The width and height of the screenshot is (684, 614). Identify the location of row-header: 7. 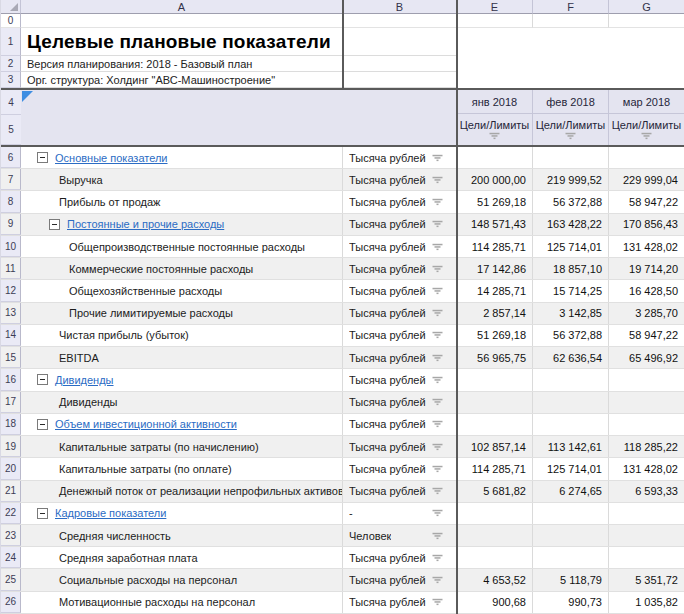
(11, 180).